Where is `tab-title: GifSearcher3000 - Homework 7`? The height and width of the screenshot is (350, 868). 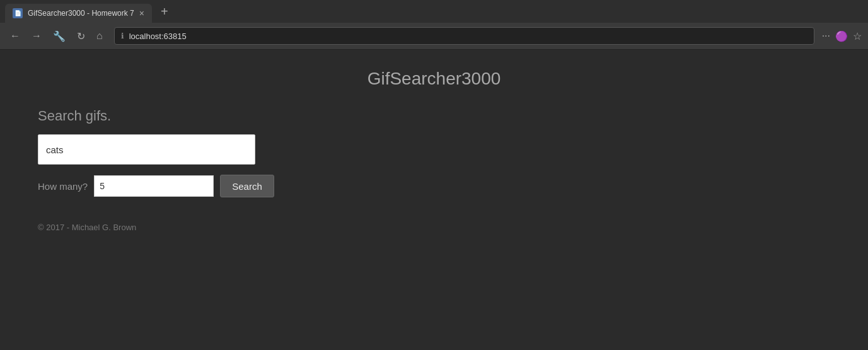
tab-title: GifSearcher3000 - Homework 7 is located at coordinates (81, 13).